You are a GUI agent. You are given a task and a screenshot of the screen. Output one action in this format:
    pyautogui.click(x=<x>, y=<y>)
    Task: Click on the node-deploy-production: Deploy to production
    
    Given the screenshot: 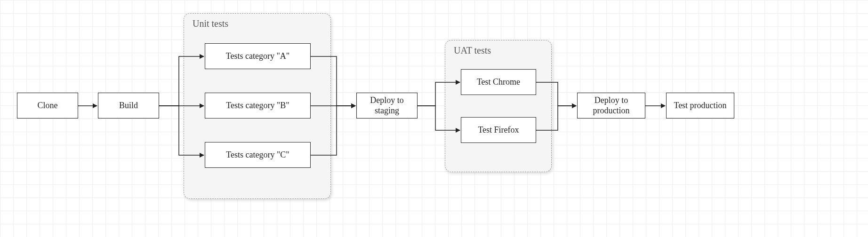 What is the action you would take?
    pyautogui.click(x=611, y=105)
    